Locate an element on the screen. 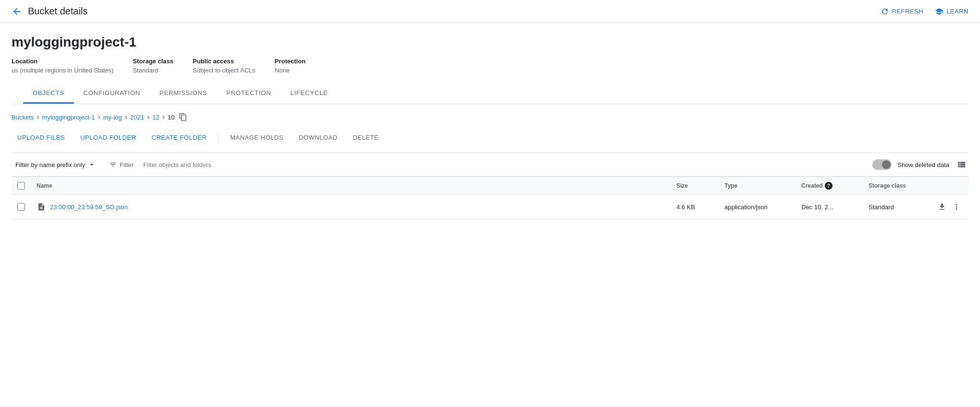 The width and height of the screenshot is (980, 407). breadcrumb: Buckets › myloggingproject-1 › my-log › … is located at coordinates (490, 117).